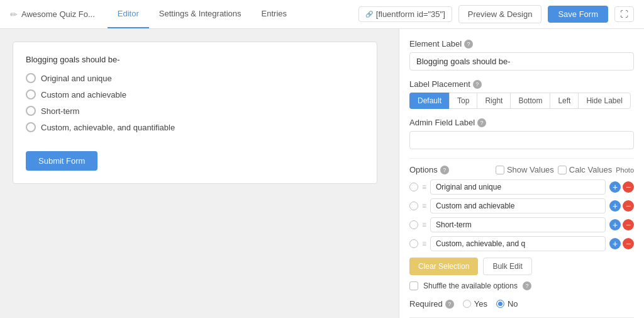  Describe the element at coordinates (477, 84) in the screenshot. I see `label-placement-info-icon: ?` at that location.